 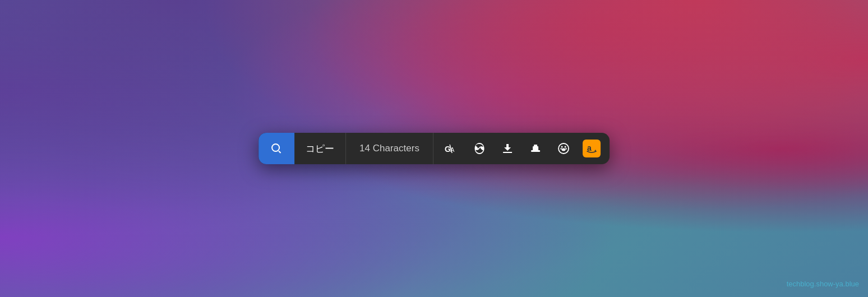 What do you see at coordinates (823, 284) in the screenshot?
I see `watermark: techblog.show-ya.blue` at bounding box center [823, 284].